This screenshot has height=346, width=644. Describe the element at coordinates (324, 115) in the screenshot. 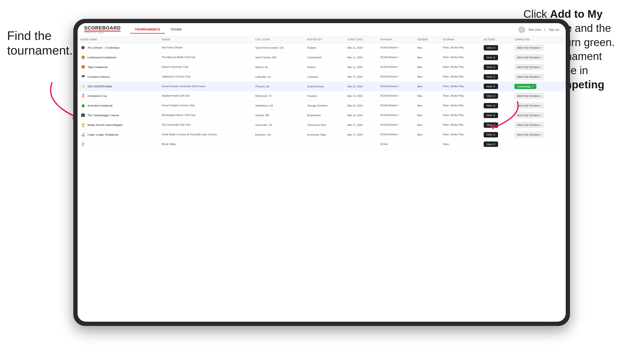

I see `hosted-cell: Binghamton` at that location.